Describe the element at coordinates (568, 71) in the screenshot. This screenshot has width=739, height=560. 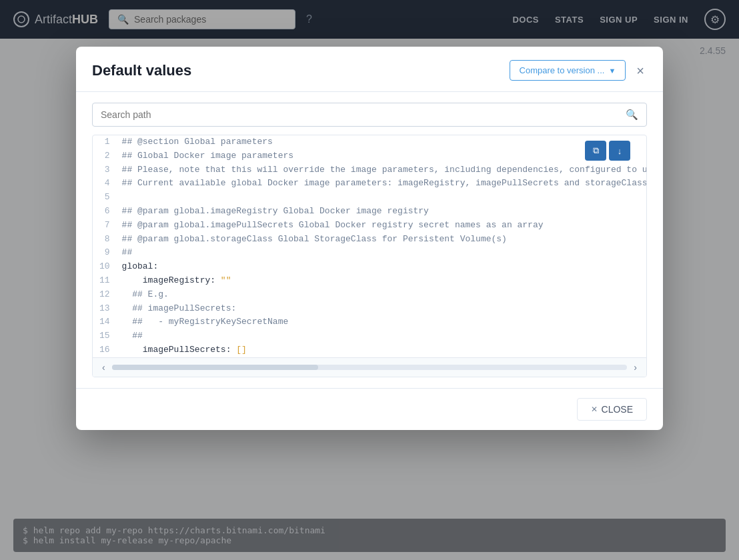
I see `compare-button: Compare to version ... ▼` at that location.